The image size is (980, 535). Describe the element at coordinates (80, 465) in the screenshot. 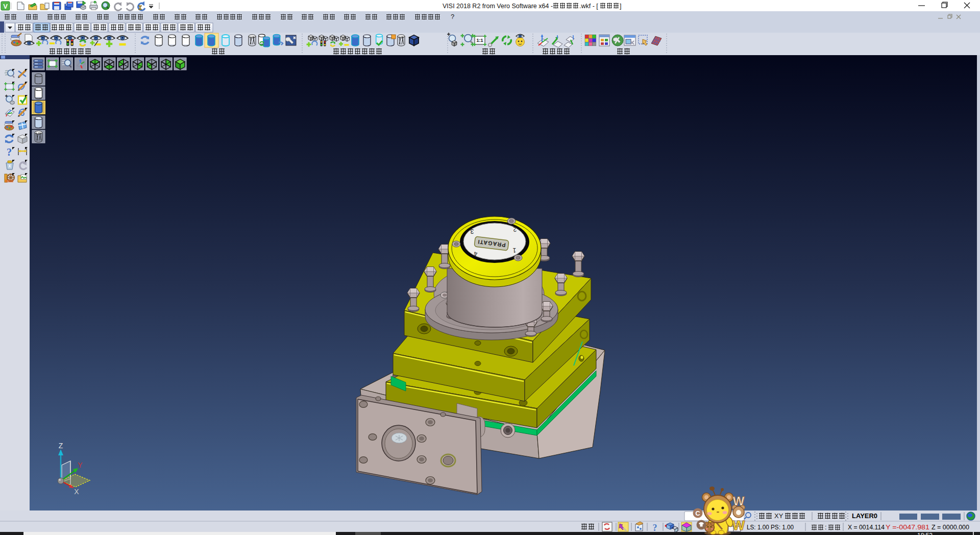

I see `svg-text: Y` at that location.